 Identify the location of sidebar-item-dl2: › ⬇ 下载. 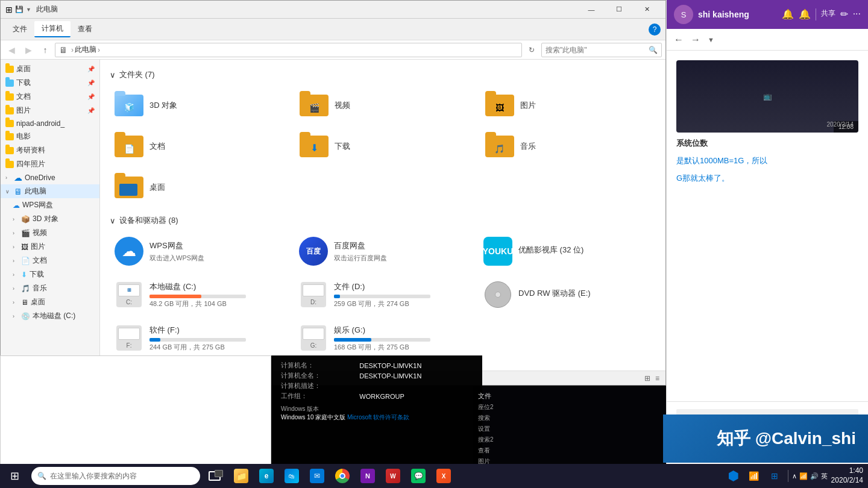
(50, 275).